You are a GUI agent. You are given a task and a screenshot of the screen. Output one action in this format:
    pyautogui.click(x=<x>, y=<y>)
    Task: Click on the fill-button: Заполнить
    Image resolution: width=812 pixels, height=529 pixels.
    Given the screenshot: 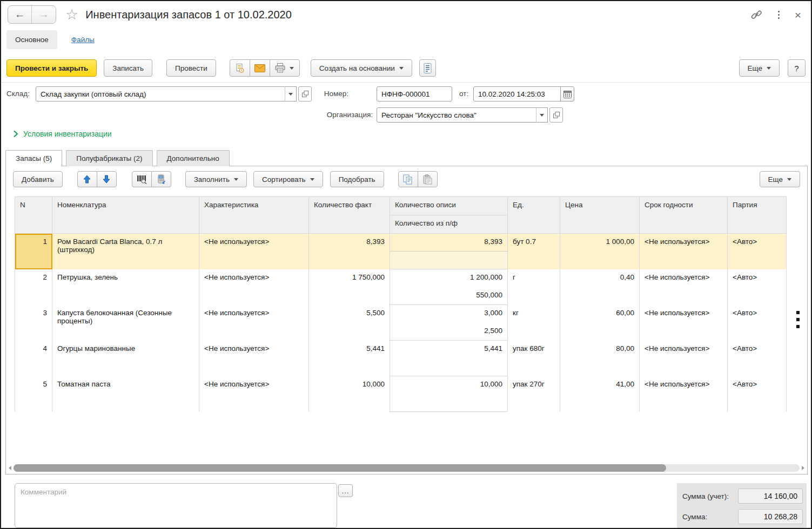 What is the action you would take?
    pyautogui.click(x=216, y=179)
    